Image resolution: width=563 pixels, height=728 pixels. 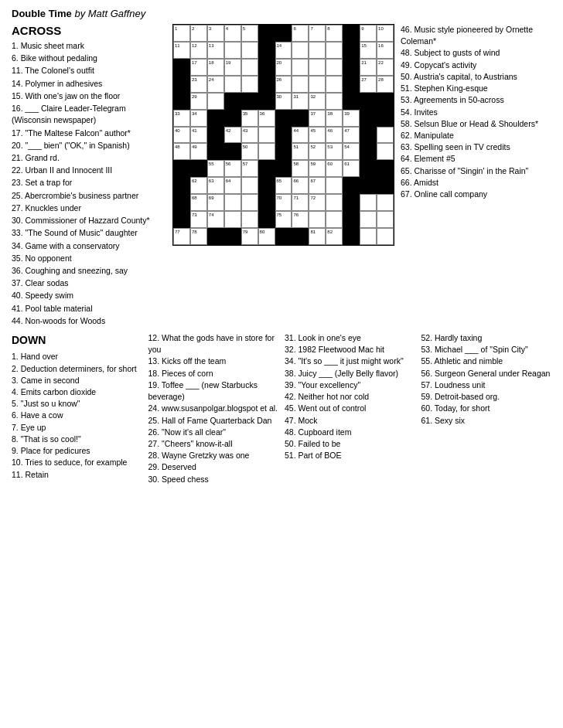 What do you see at coordinates (284, 84) in the screenshot?
I see `grid-cell-3-6: 26` at bounding box center [284, 84].